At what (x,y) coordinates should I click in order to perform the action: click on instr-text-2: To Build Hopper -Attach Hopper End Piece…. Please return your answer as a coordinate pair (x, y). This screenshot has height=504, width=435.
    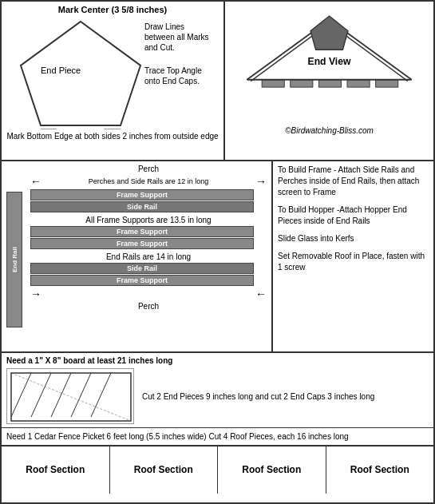
    Looking at the image, I should click on (353, 216).